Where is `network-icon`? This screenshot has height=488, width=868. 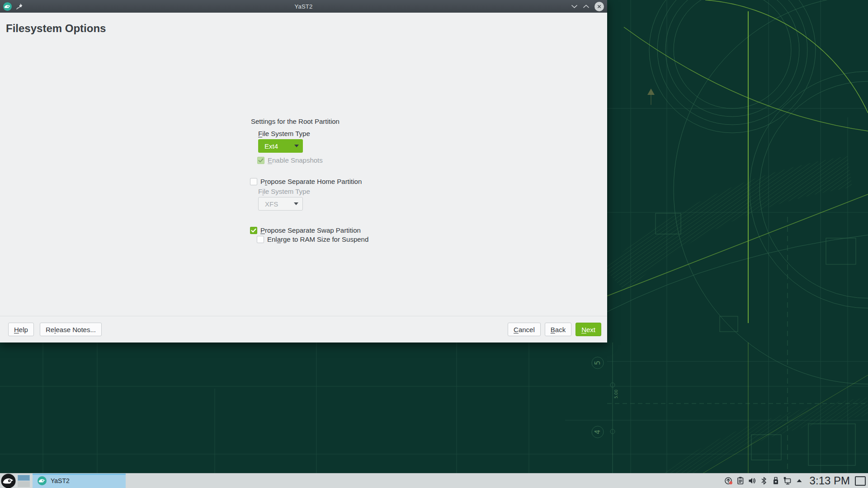
network-icon is located at coordinates (788, 481).